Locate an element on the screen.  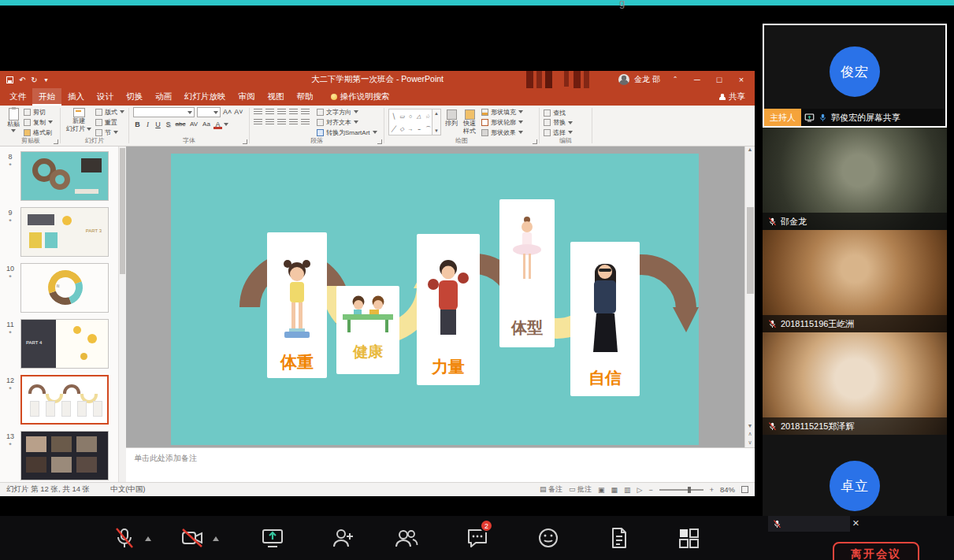
ribbon-display-options-icon: ⌃ is located at coordinates (675, 80).